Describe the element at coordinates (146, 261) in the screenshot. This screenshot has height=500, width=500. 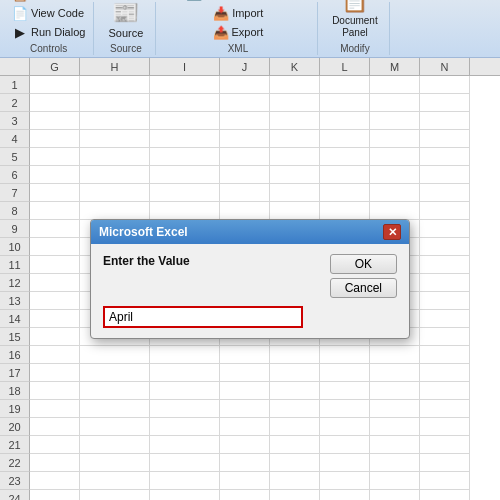
I see `dialog-prompt-text: Enter the Value` at that location.